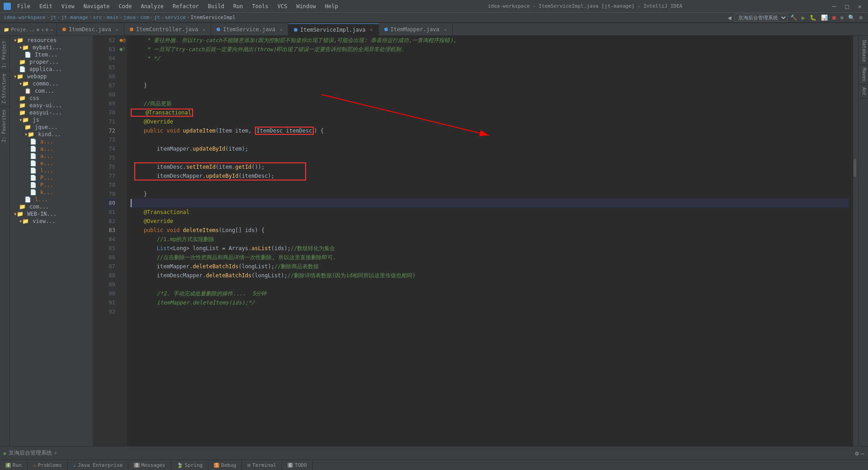  Describe the element at coordinates (28, 29) in the screenshot. I see `tab-project: 📁 Proje... ⊕ ↕ ⚙ —` at that location.